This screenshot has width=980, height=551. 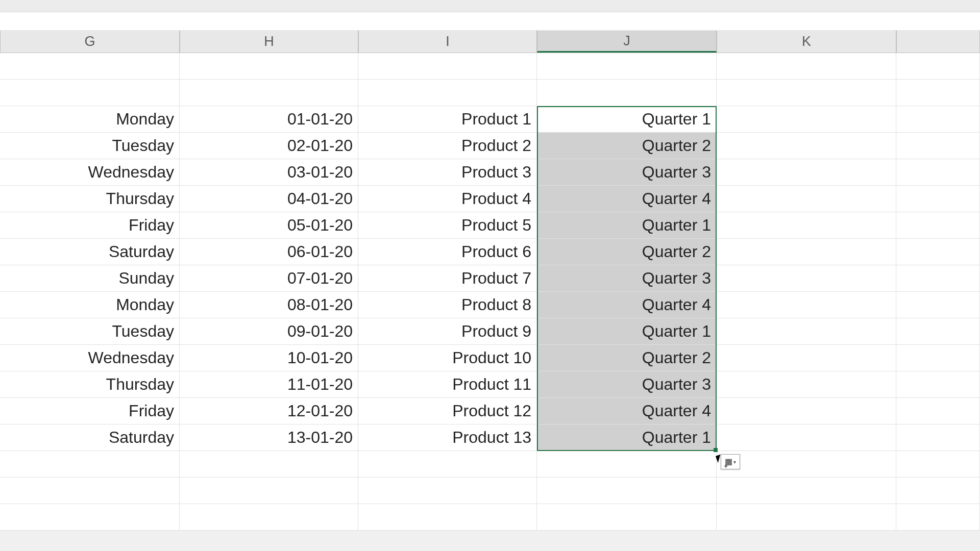 I want to click on cell-date: 01-01-20, so click(x=269, y=119).